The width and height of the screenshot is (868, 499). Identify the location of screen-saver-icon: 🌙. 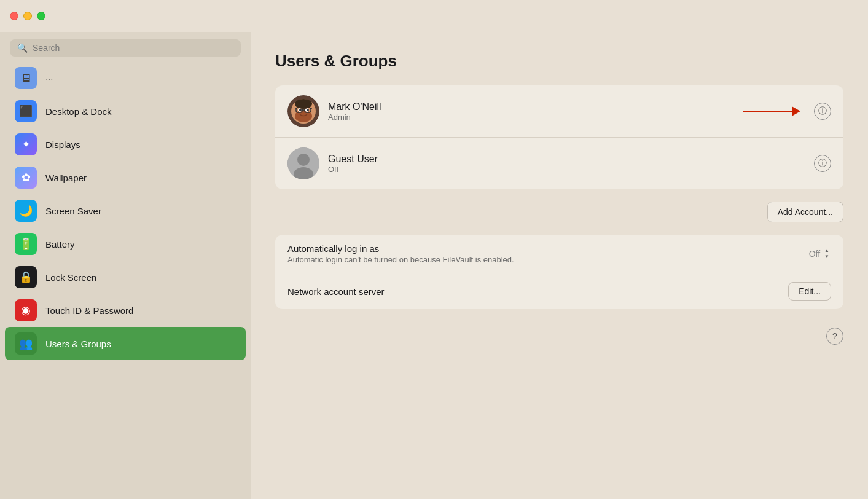
(26, 211).